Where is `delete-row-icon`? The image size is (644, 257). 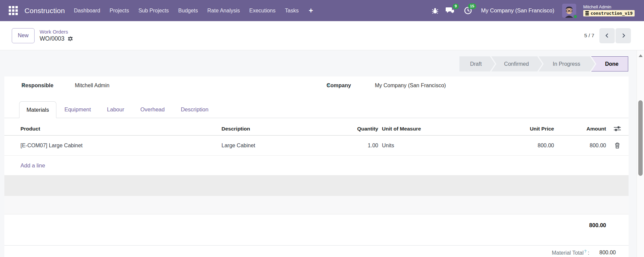 delete-row-icon is located at coordinates (617, 146).